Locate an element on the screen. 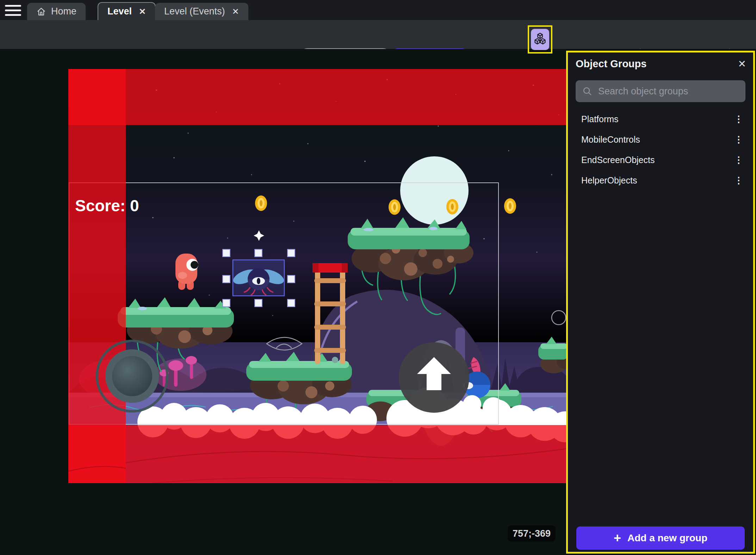 Image resolution: width=756 pixels, height=555 pixels. score-text: Score: 0 is located at coordinates (107, 206).